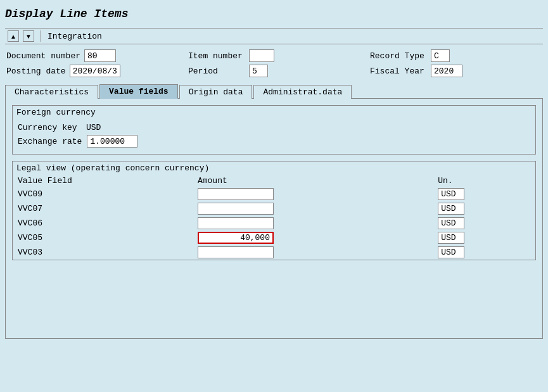 The height and width of the screenshot is (392, 548). I want to click on col-header-unit: Un., so click(484, 181).